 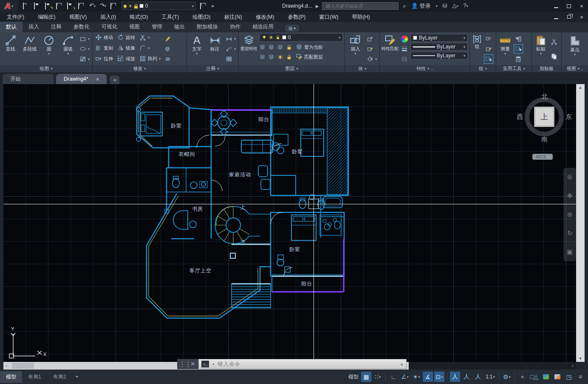 What do you see at coordinates (329, 17) in the screenshot?
I see `menu-window: 窗口(W)` at bounding box center [329, 17].